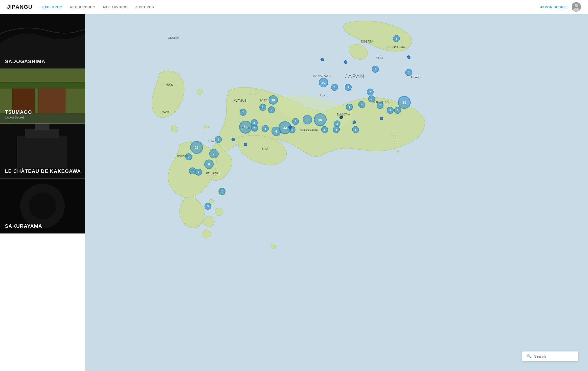  What do you see at coordinates (243, 112) in the screenshot?
I see `cluster-2-hagi: 2` at bounding box center [243, 112].